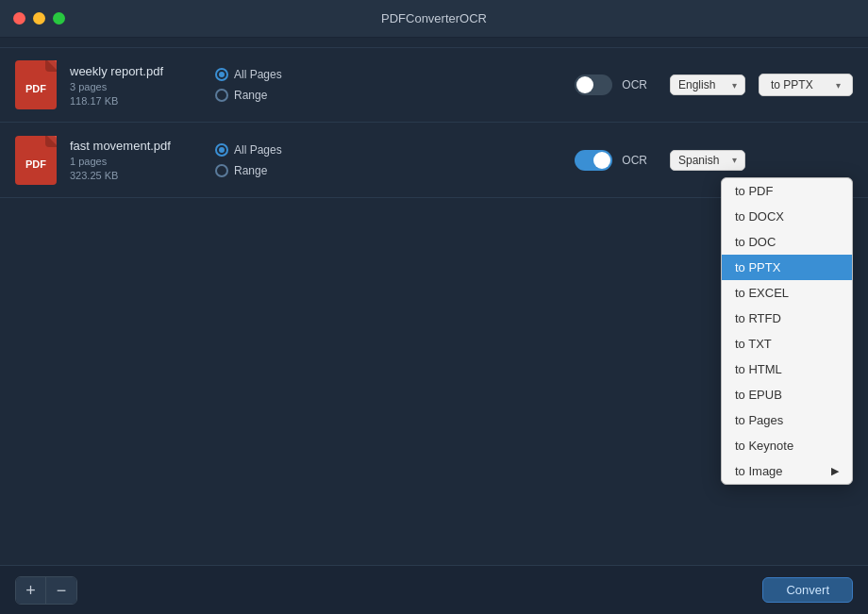 The height and width of the screenshot is (614, 868). Describe the element at coordinates (759, 394) in the screenshot. I see `dropdown-item-label-epub: to EPUB` at that location.